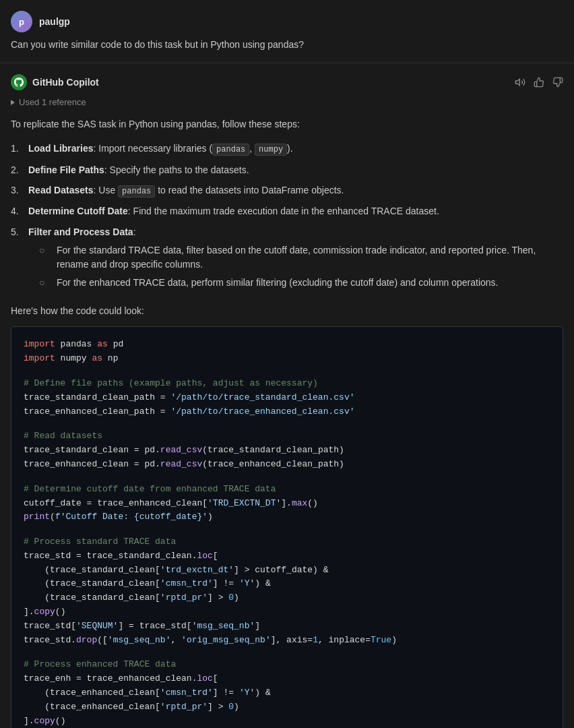 The image size is (574, 728). What do you see at coordinates (234, 211) in the screenshot?
I see `step-4-content: Determine Cutoff Date: Find the maximum …` at bounding box center [234, 211].